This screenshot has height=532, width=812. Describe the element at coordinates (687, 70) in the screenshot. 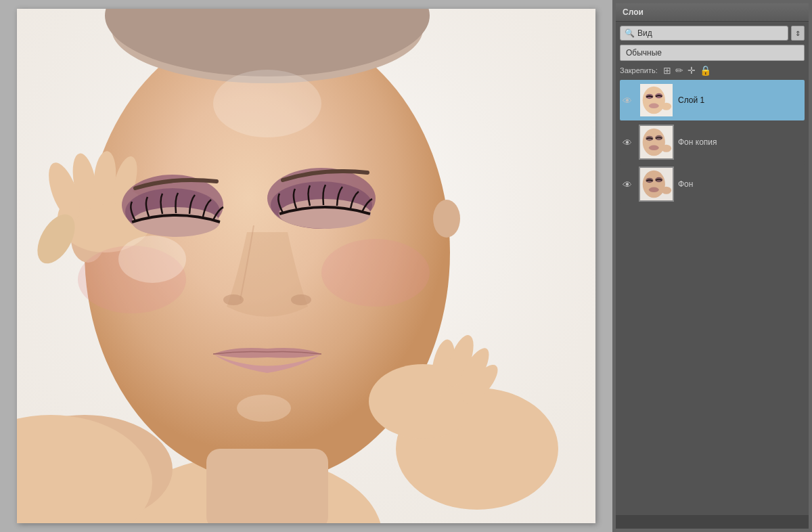

I see `lock-icons: ⊞ ✏ ✛ 🔒` at that location.